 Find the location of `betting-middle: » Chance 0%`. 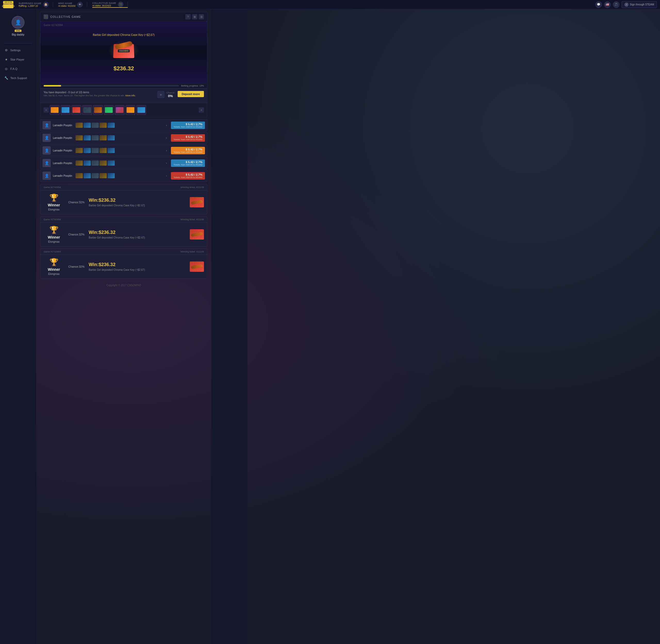

betting-middle: » Chance 0% is located at coordinates (166, 95).